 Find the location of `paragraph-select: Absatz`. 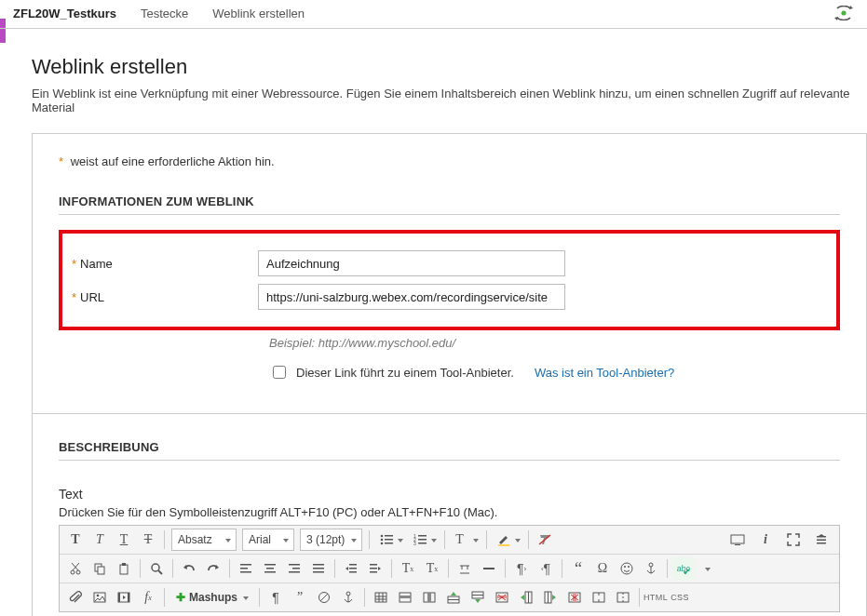

paragraph-select: Absatz is located at coordinates (204, 540).